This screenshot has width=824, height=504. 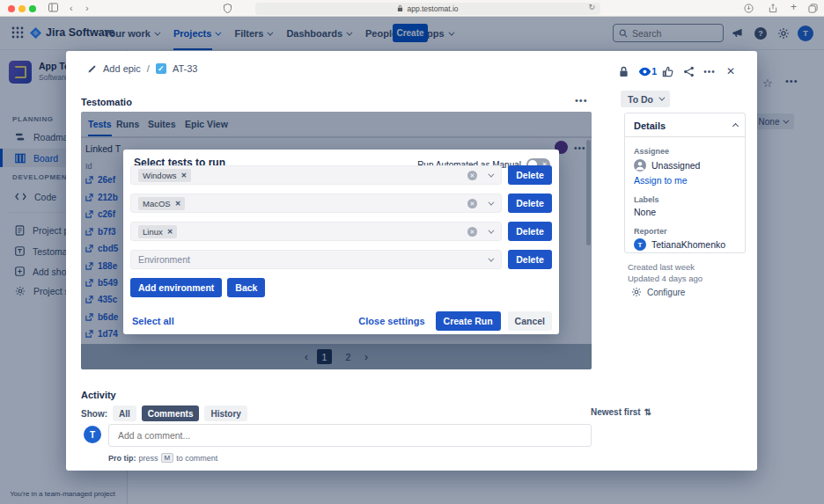 I want to click on filter-comments: Comments, so click(x=171, y=413).